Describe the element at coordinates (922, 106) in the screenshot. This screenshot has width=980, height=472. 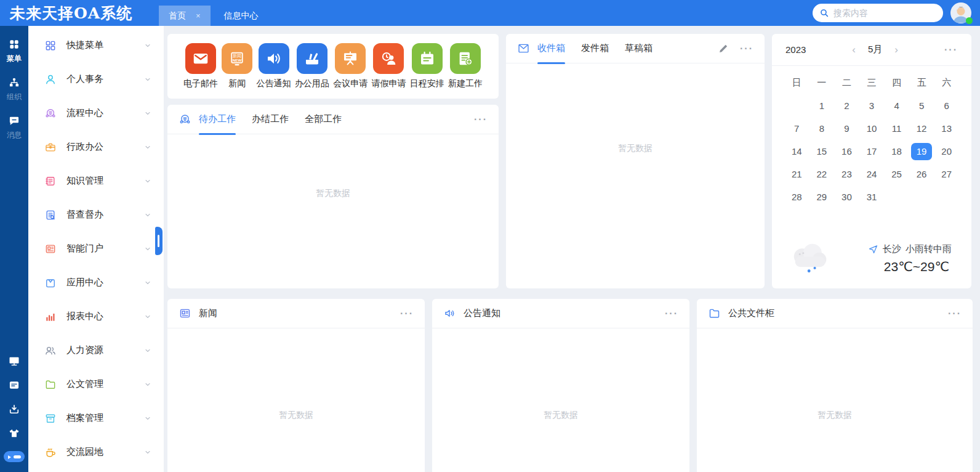
I see `calendar-day: 5` at that location.